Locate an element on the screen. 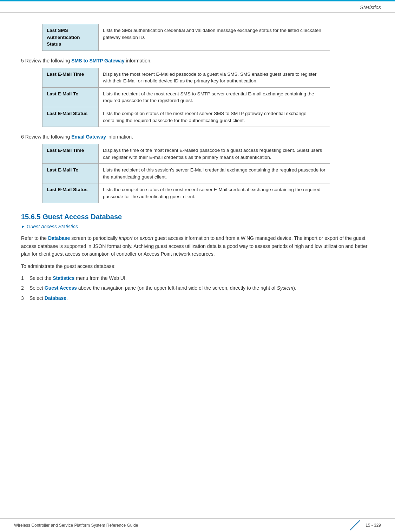  table-cell-desc: Lists the recipient of the most recent S… is located at coordinates (214, 97).